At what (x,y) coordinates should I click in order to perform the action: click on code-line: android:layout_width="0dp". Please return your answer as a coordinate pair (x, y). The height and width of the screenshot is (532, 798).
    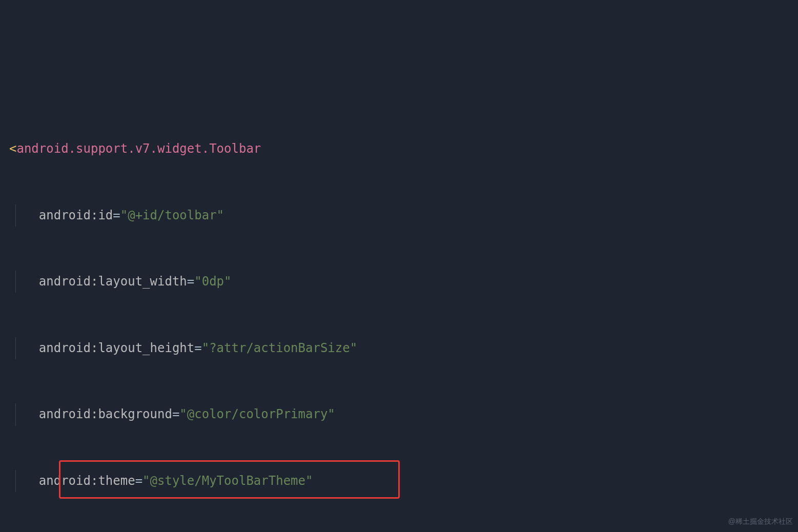
    Looking at the image, I should click on (399, 282).